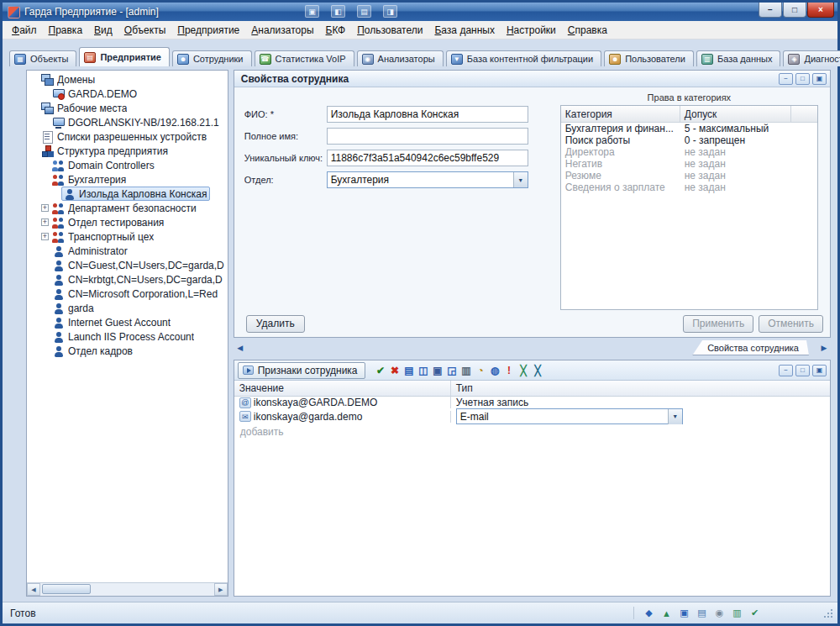 Image resolution: width=840 pixels, height=626 pixels. I want to click on rights-row: Директоране задан, so click(689, 152).